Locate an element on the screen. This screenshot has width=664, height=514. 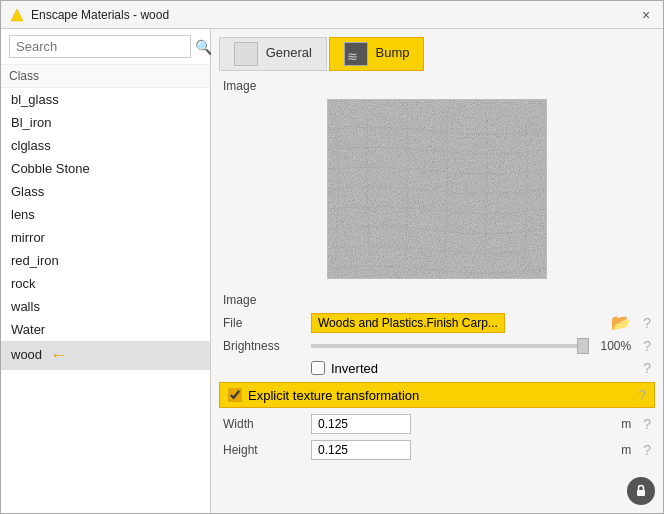
app-icon is located at coordinates (17, 15).